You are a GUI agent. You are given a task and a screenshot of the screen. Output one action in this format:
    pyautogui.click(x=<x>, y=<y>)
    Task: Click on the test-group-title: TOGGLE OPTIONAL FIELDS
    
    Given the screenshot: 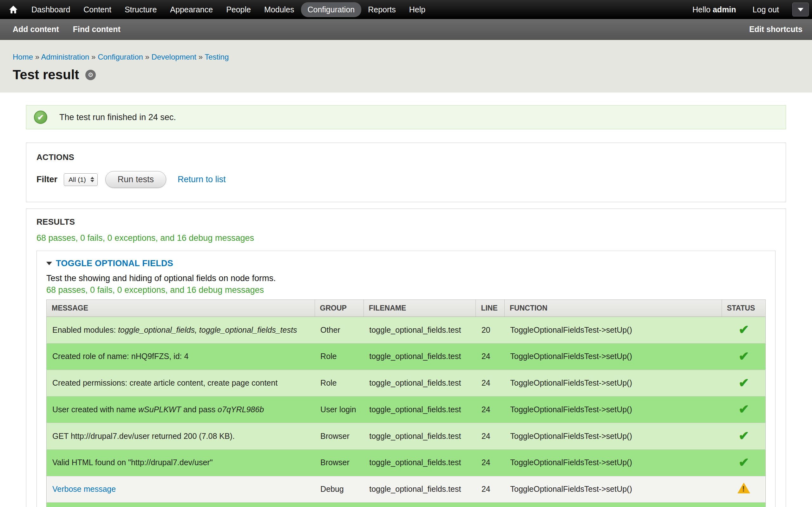 What is the action you would take?
    pyautogui.click(x=114, y=264)
    